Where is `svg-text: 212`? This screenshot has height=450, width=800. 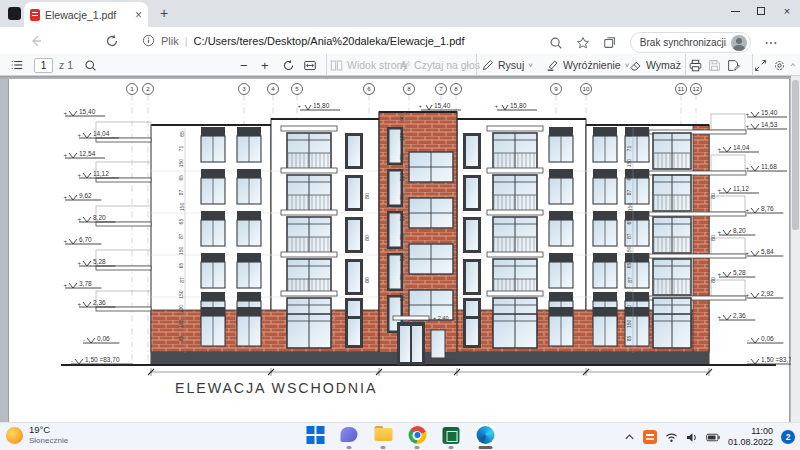 svg-text: 212 is located at coordinates (402, 218).